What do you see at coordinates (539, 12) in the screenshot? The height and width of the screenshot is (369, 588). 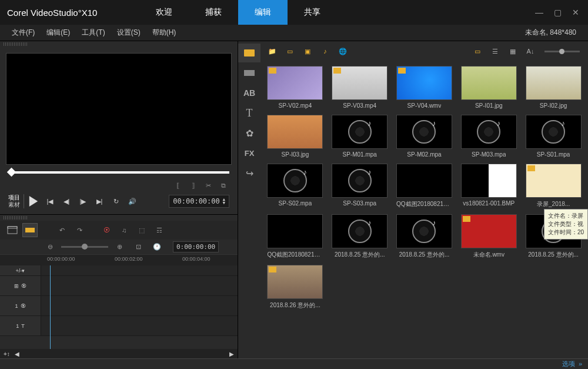 I see `minimize-button: —` at bounding box center [539, 12].